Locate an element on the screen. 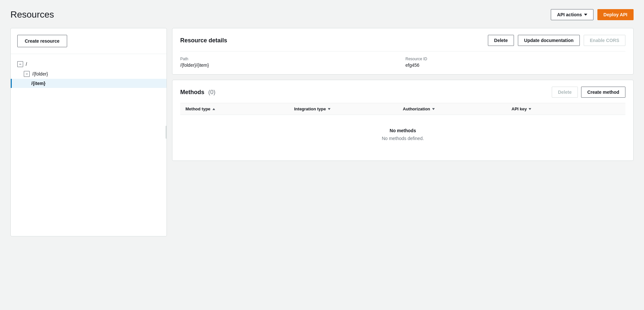  resource-id-label: Resource ID is located at coordinates (516, 59).